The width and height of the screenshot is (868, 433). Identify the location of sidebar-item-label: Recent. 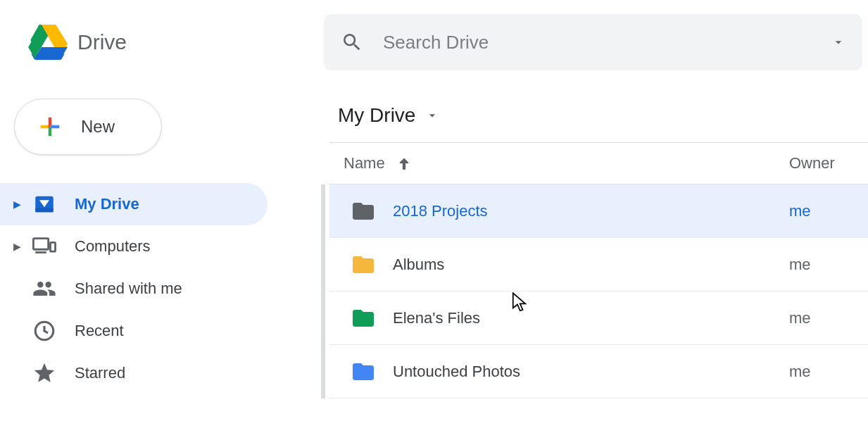
(99, 331).